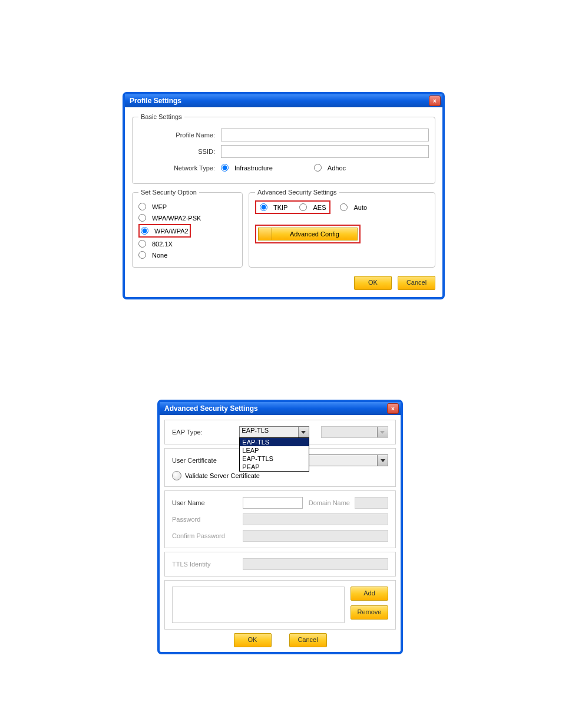 The width and height of the screenshot is (562, 728). Describe the element at coordinates (180, 151) in the screenshot. I see `ssid-label: SSID:` at that location.